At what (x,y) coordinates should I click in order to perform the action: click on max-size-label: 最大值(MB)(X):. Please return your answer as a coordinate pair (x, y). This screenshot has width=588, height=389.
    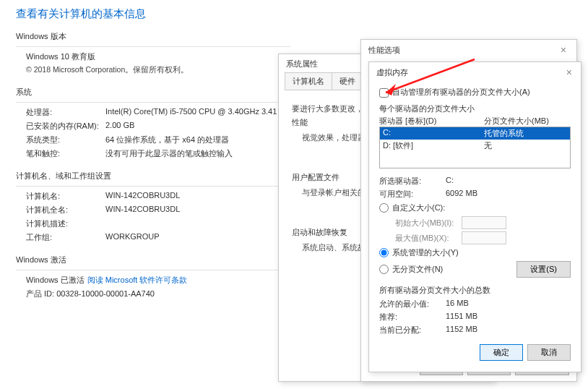
    Looking at the image, I should click on (428, 239).